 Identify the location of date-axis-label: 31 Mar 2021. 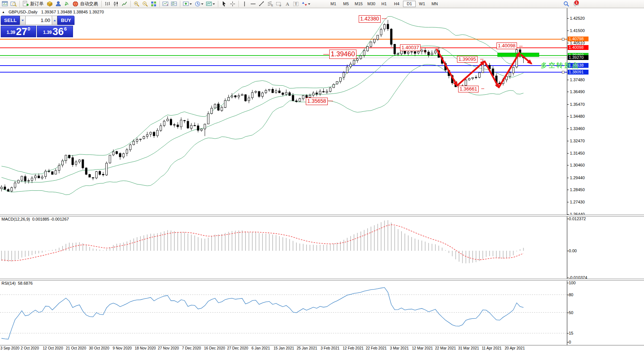
(469, 348).